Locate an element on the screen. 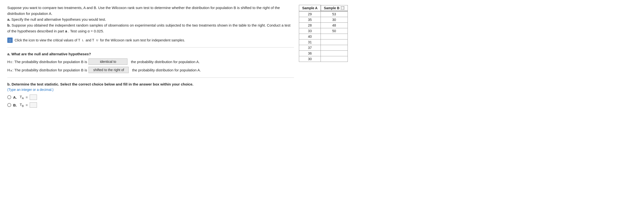 The image size is (644, 210). cell-b: 53 is located at coordinates (334, 14).